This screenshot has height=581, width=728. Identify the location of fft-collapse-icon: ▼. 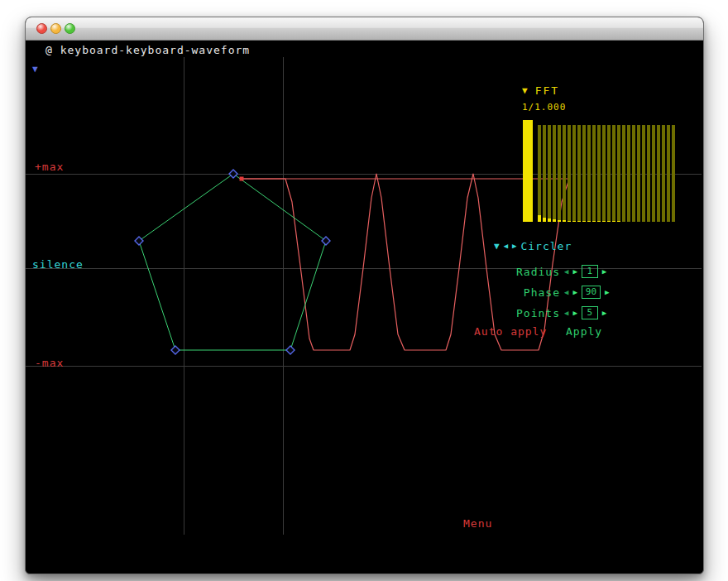
(524, 91).